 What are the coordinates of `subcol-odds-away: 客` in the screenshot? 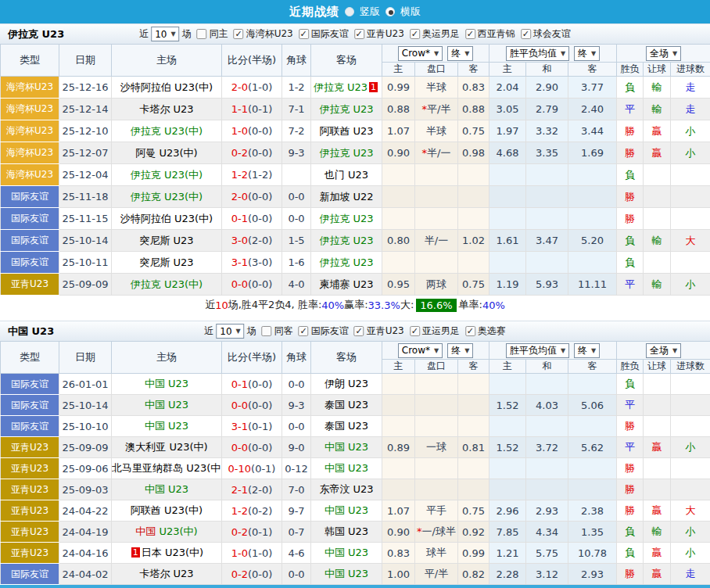 It's located at (474, 367).